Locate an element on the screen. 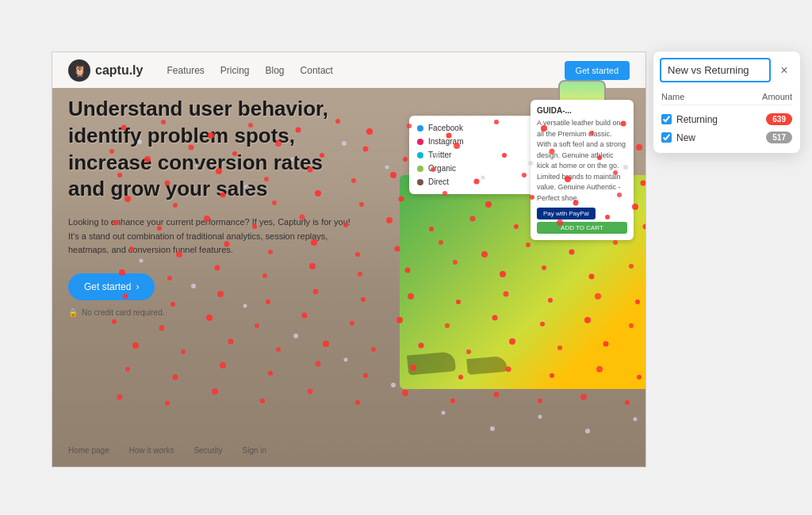 This screenshot has width=812, height=515. footer-signin: Sign in is located at coordinates (255, 450).